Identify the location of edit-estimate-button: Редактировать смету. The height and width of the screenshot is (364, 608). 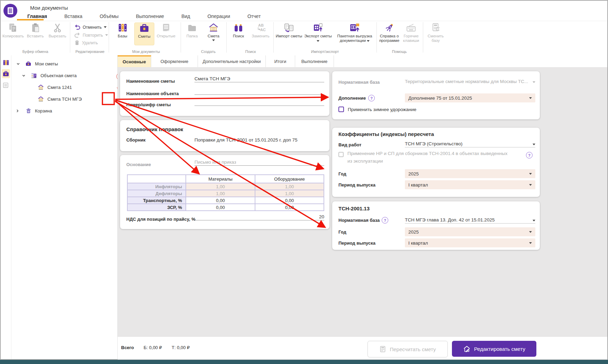
(494, 349).